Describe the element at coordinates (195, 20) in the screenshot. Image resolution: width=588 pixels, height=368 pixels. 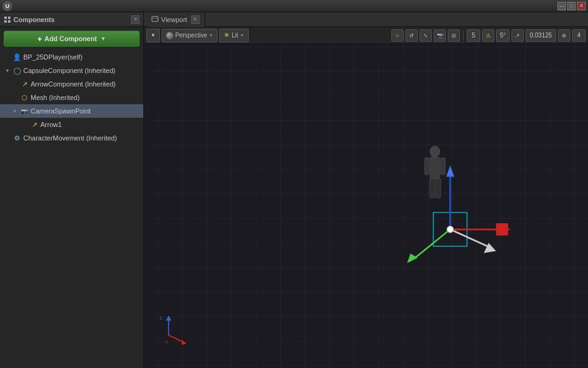
I see `viewport-close-button: ✕` at that location.